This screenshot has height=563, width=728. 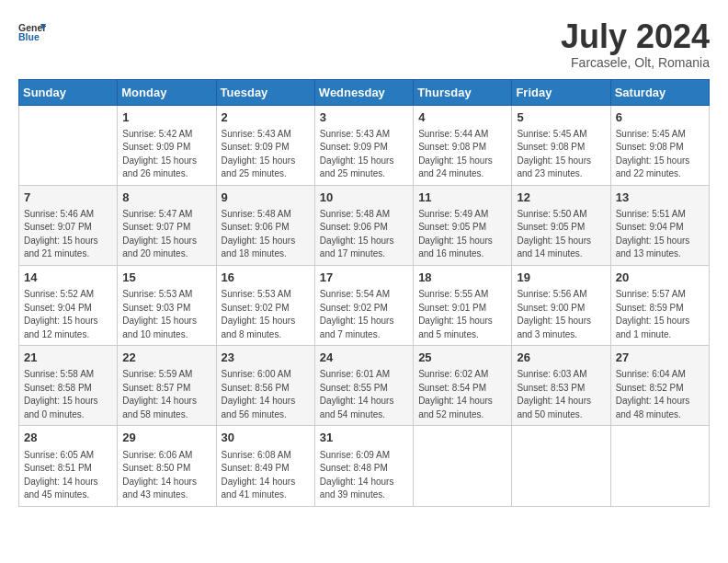 I want to click on col-header-thursday: Thursday, so click(x=463, y=92).